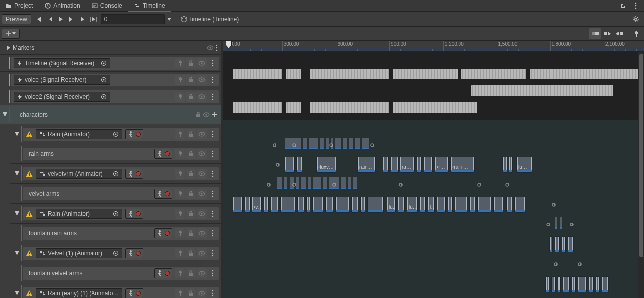 This screenshot has height=298, width=644. What do you see at coordinates (62, 80) in the screenshot?
I see `track-binding: voice (Signal Receiver)` at bounding box center [62, 80].